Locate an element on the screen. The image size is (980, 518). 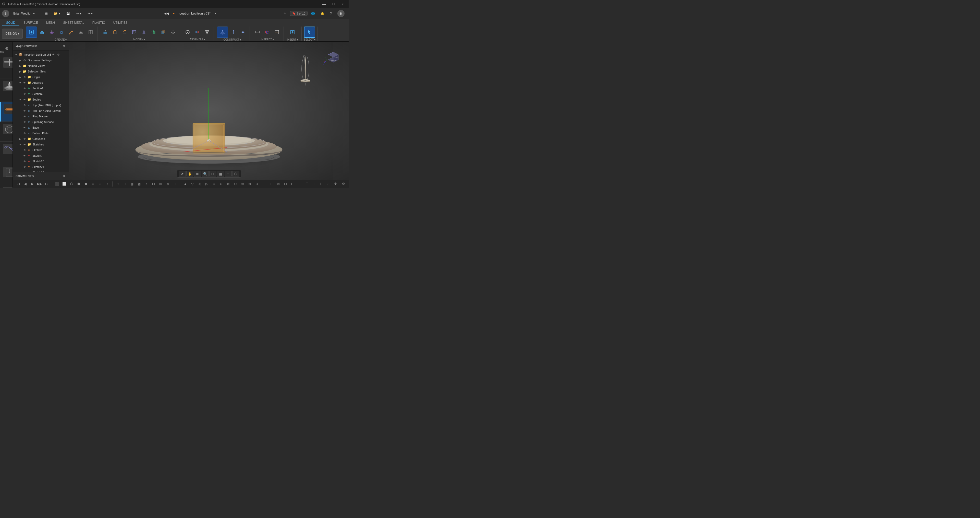
vp-orbit-button: ⟳ is located at coordinates (182, 174).